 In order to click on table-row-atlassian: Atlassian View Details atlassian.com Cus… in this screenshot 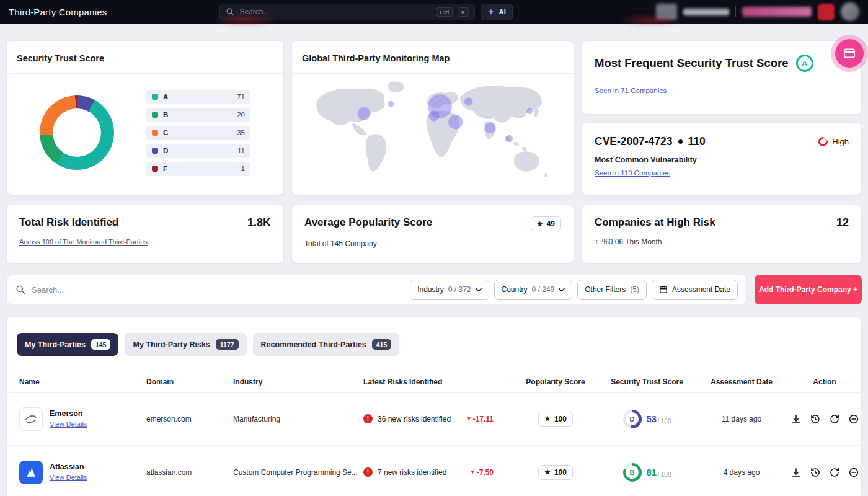, I will do `click(434, 471)`.